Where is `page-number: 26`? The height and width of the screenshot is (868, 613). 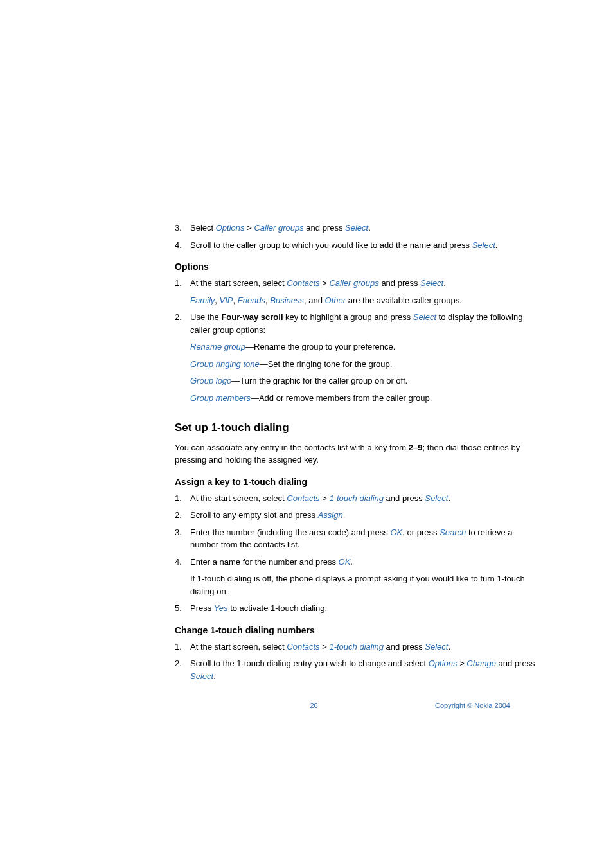
page-number: 26 is located at coordinates (314, 705).